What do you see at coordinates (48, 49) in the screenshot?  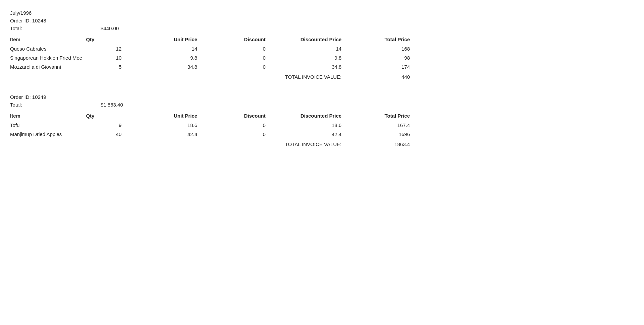 I see `item-name: Queso Cabrales` at bounding box center [48, 49].